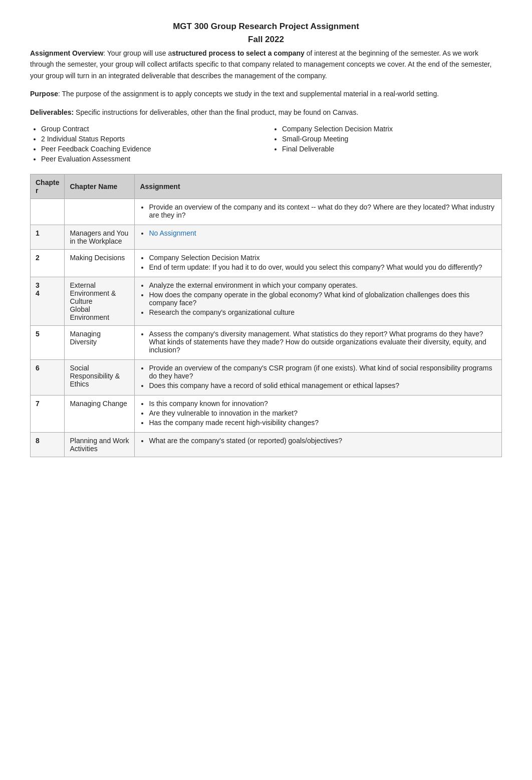 The height and width of the screenshot is (780, 532). I want to click on table-row: 2Making DecisionsCompany Selection Decis…, so click(267, 263).